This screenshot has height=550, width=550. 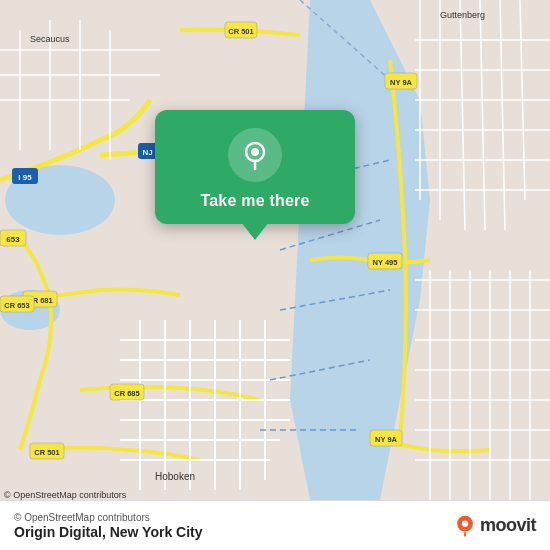 I want to click on moovit-text: moovit, so click(x=508, y=526).